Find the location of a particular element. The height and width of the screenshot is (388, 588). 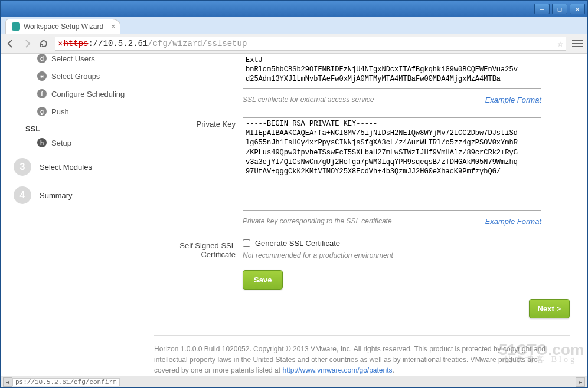

sidebar-item-configure-scheduling: f Configure Scheduling is located at coordinates (84, 94).